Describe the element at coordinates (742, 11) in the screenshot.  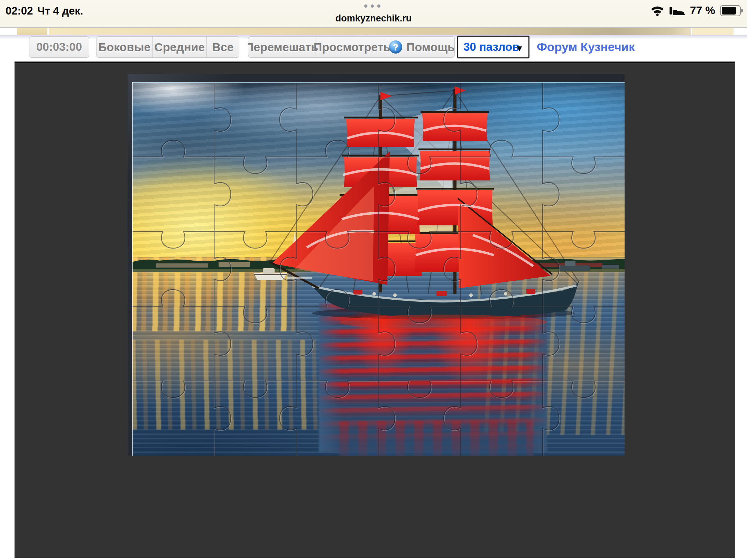
I see `battery-nub` at that location.